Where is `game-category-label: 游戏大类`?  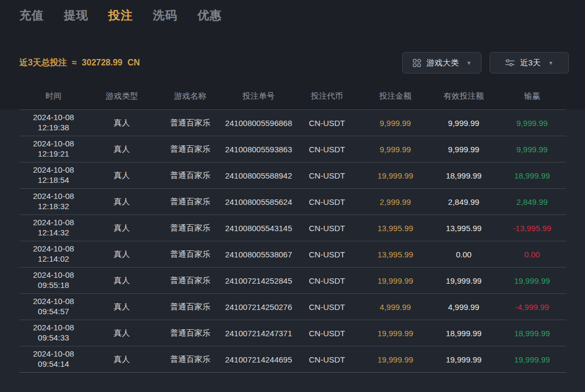
game-category-label: 游戏大类 is located at coordinates (443, 63).